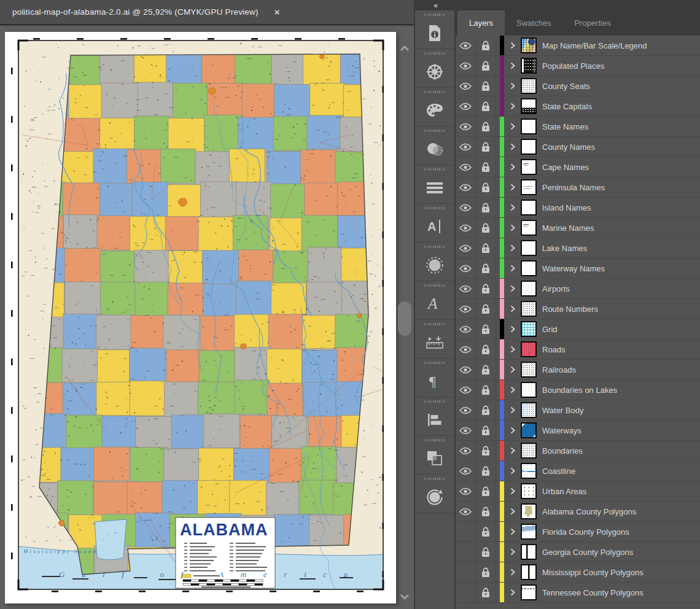 Image resolution: width=700 pixels, height=609 pixels. I want to click on layer-row: Georgia County Polygons, so click(578, 553).